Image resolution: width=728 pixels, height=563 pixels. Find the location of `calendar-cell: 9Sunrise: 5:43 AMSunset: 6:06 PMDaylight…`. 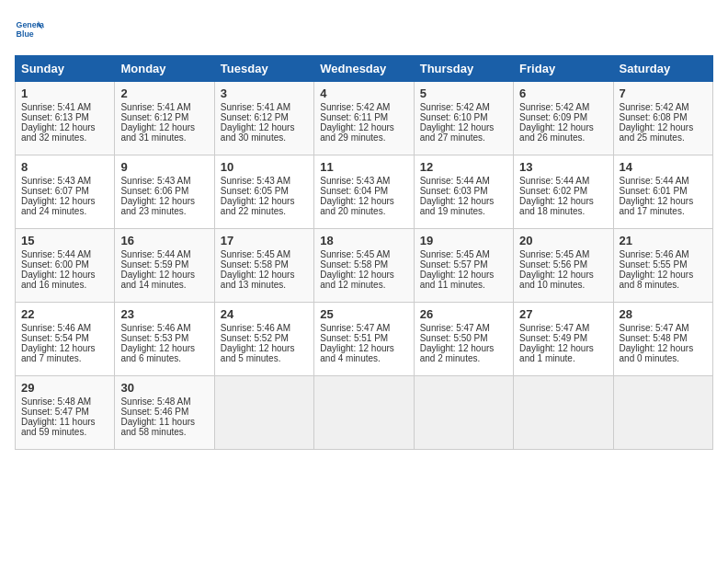

calendar-cell: 9Sunrise: 5:43 AMSunset: 6:06 PMDaylight… is located at coordinates (165, 192).